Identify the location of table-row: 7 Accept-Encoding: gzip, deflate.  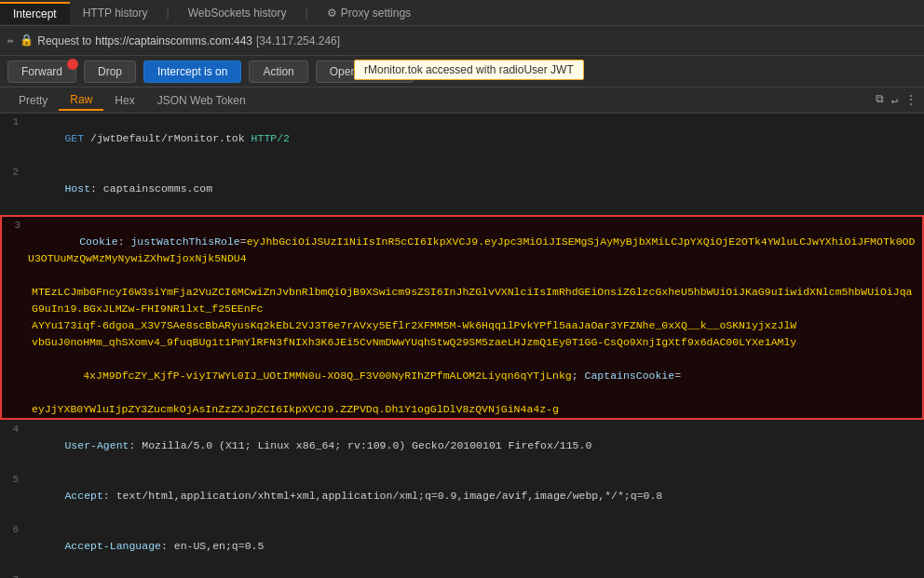
(462, 575).